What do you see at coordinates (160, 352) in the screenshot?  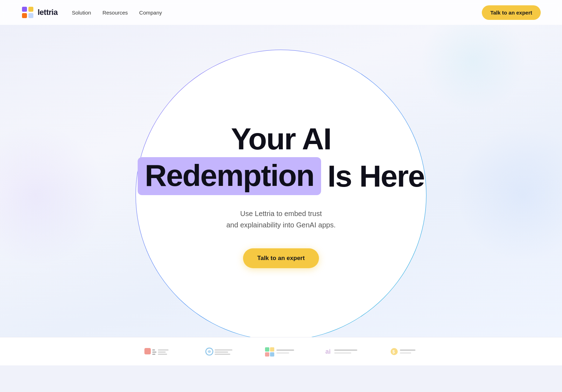 I see `partner-logo-1-icon` at bounding box center [160, 352].